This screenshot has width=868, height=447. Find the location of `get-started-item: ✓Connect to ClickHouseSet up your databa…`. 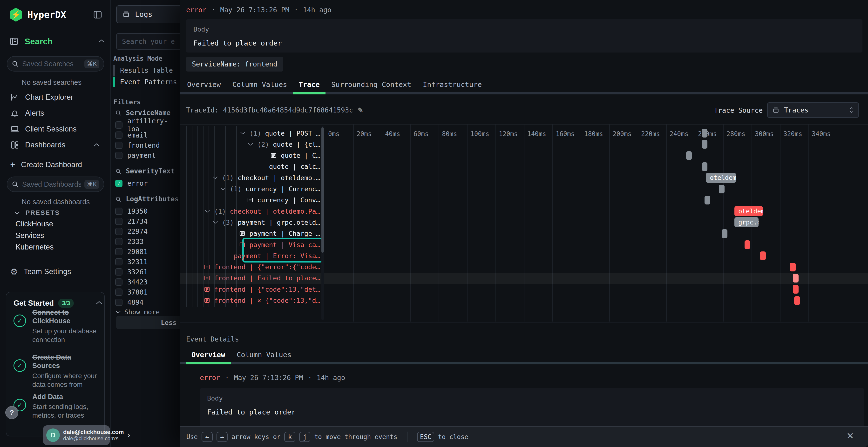

get-started-item: ✓Connect to ClickHouseSet up your databa… is located at coordinates (57, 326).